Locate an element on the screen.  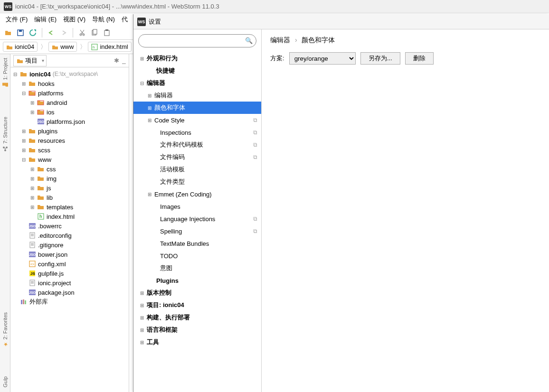
tree-node: ⊞js is located at coordinates (69, 188).